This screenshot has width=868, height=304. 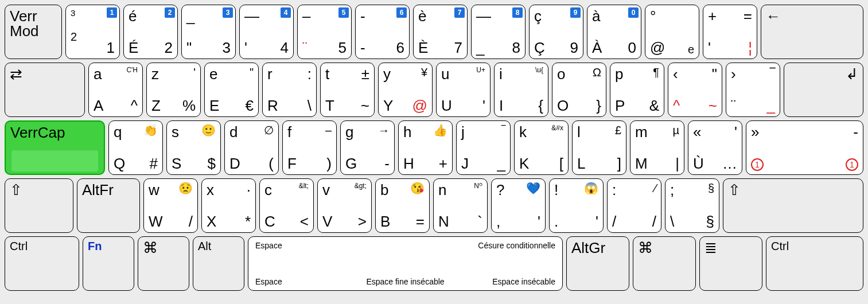 What do you see at coordinates (325, 32) in the screenshot?
I see `key-5: – ¨ 5 5` at bounding box center [325, 32].